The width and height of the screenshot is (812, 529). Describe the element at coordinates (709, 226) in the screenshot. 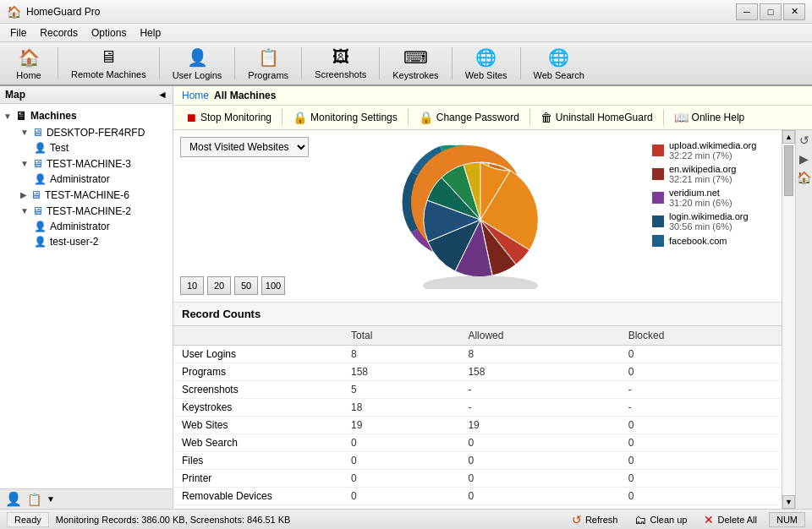

I see `legend-detail-3: 30:56 min (6%)` at that location.